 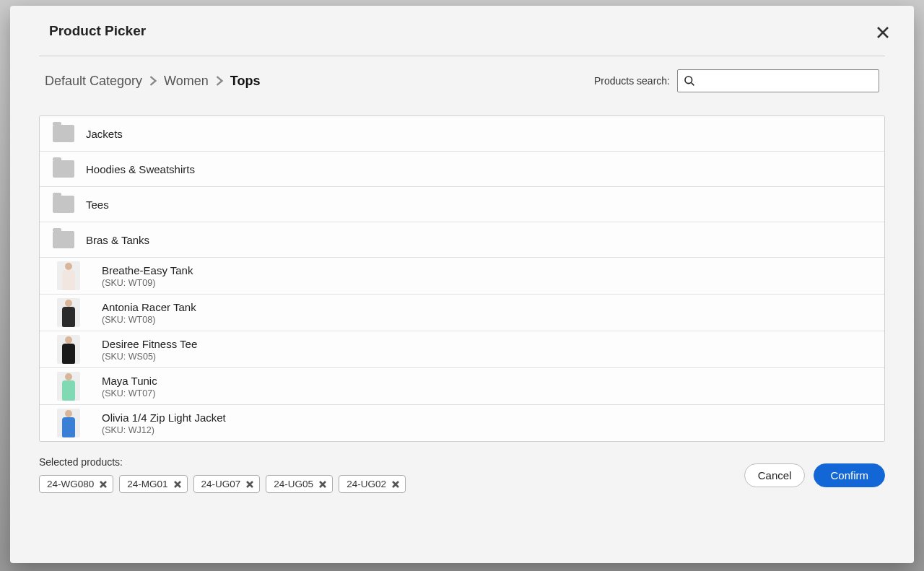 What do you see at coordinates (147, 484) in the screenshot?
I see `chip-label: 24-MG01` at bounding box center [147, 484].